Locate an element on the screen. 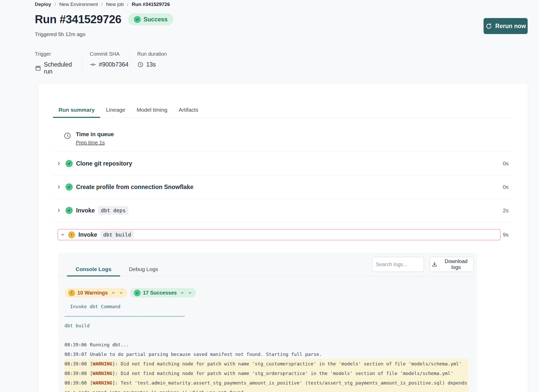 This screenshot has width=539, height=392. log-line: Invoke dbt Command is located at coordinates (266, 306).